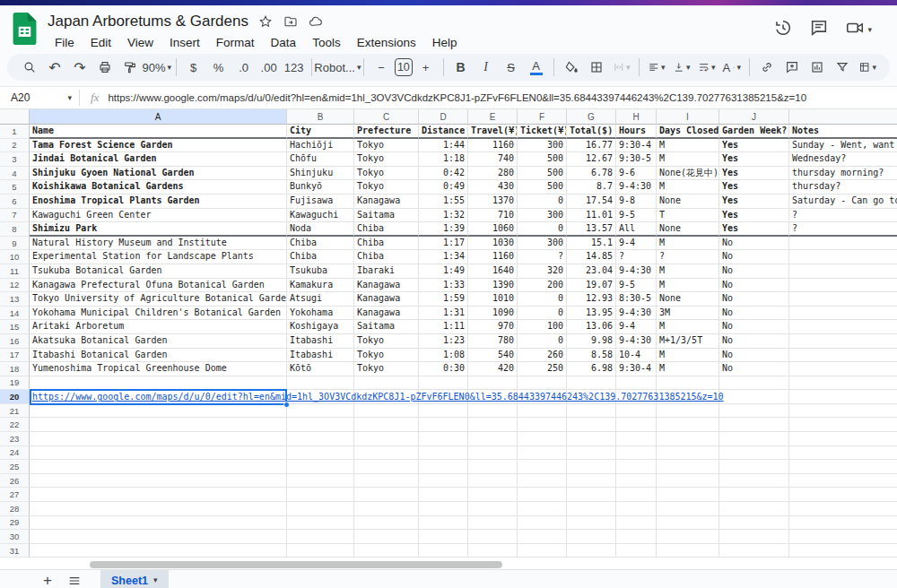  Describe the element at coordinates (443, 314) in the screenshot. I see `cell: 1:31` at that location.